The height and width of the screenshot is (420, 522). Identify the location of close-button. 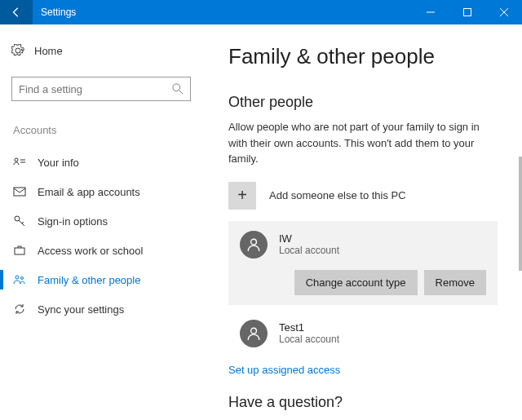
(504, 12).